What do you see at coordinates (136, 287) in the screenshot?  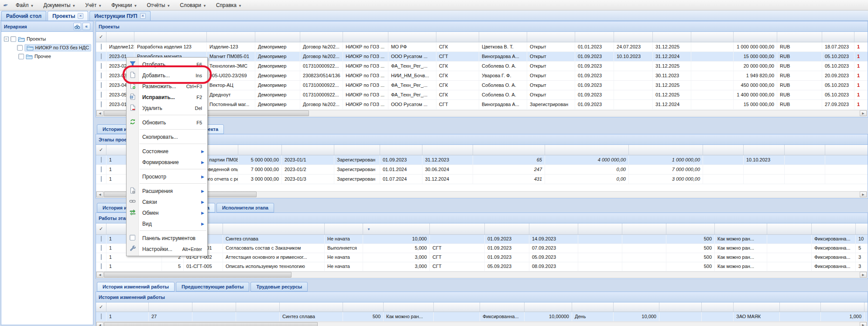 I see `section-tab-history-0: История изменений работы` at bounding box center [136, 287].